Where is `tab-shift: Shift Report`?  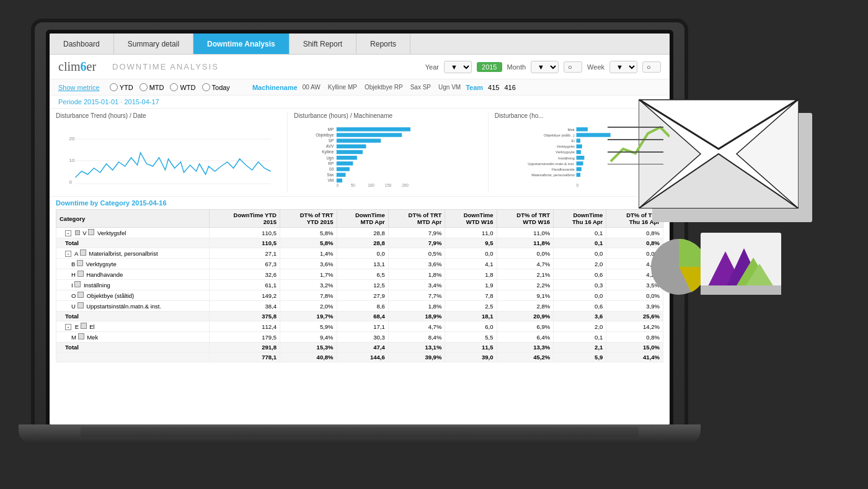 tab-shift: Shift Report is located at coordinates (323, 43).